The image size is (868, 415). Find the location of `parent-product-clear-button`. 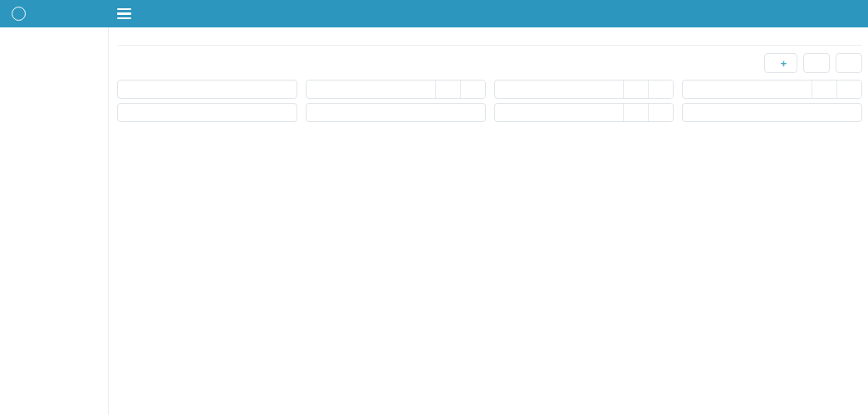

parent-product-clear-button is located at coordinates (660, 113).